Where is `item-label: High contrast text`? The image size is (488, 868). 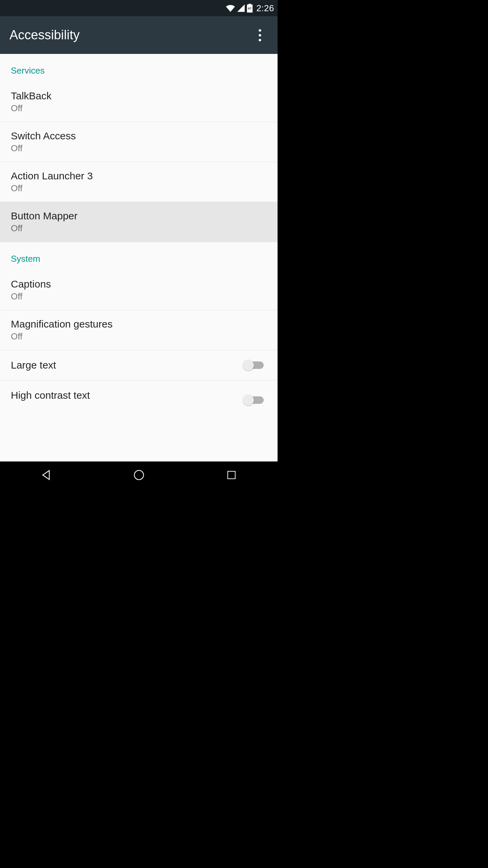
item-label: High contrast text is located at coordinates (50, 395).